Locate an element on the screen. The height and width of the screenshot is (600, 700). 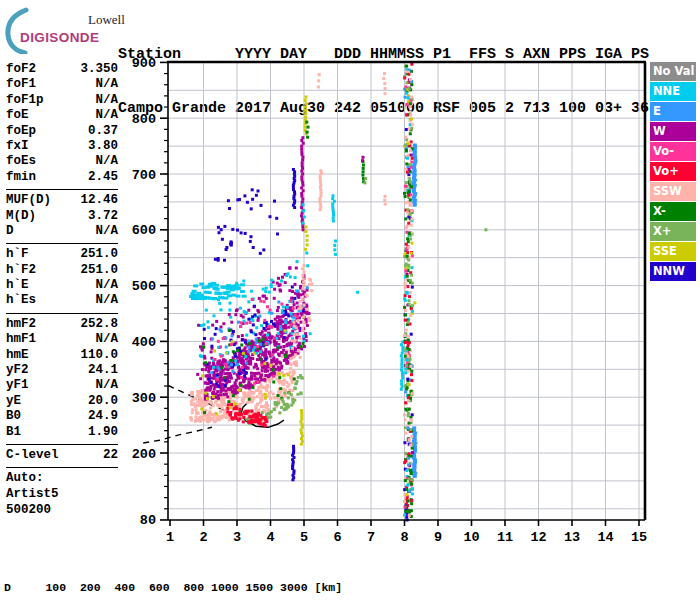
legend-item-e: E is located at coordinates (673, 112).